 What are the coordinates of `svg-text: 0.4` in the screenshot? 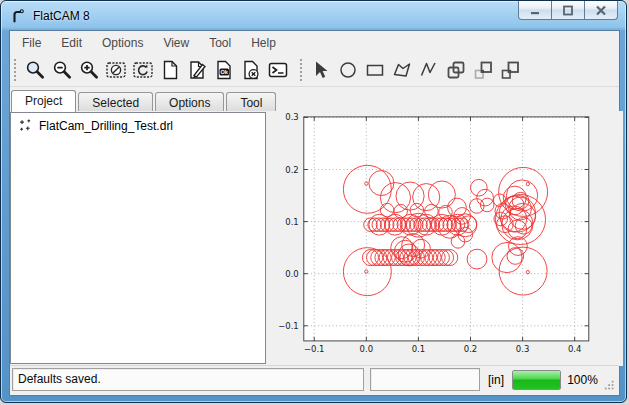 It's located at (575, 349).